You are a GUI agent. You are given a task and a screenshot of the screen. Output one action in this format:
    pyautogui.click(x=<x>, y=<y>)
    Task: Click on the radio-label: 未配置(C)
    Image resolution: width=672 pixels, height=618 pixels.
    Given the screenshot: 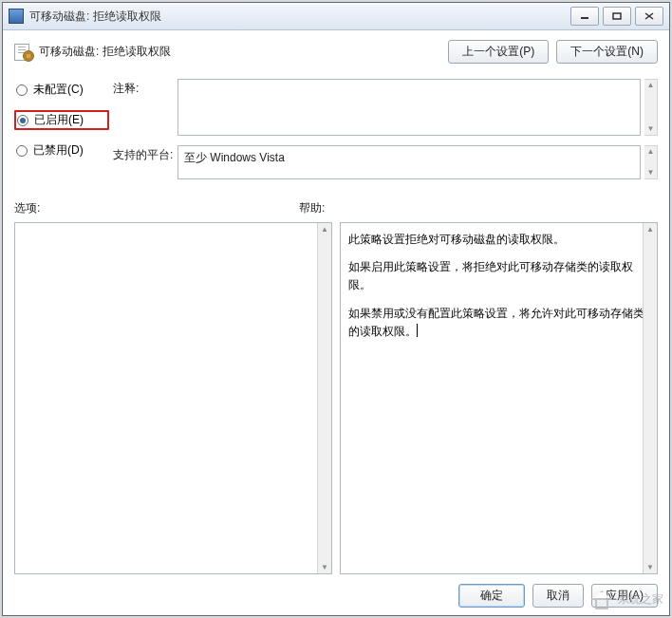 What is the action you would take?
    pyautogui.click(x=59, y=89)
    